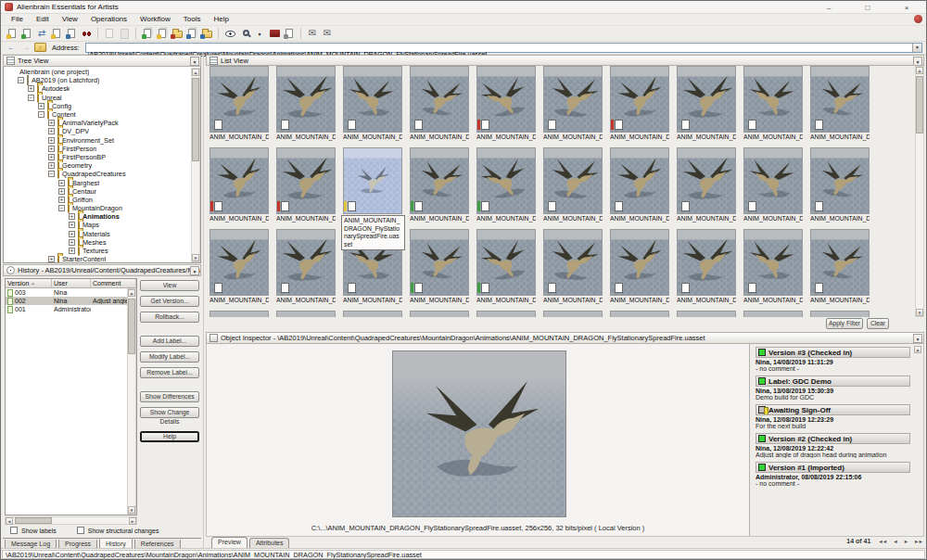  Describe the element at coordinates (906, 541) in the screenshot. I see `next-page-icon: ►` at that location.